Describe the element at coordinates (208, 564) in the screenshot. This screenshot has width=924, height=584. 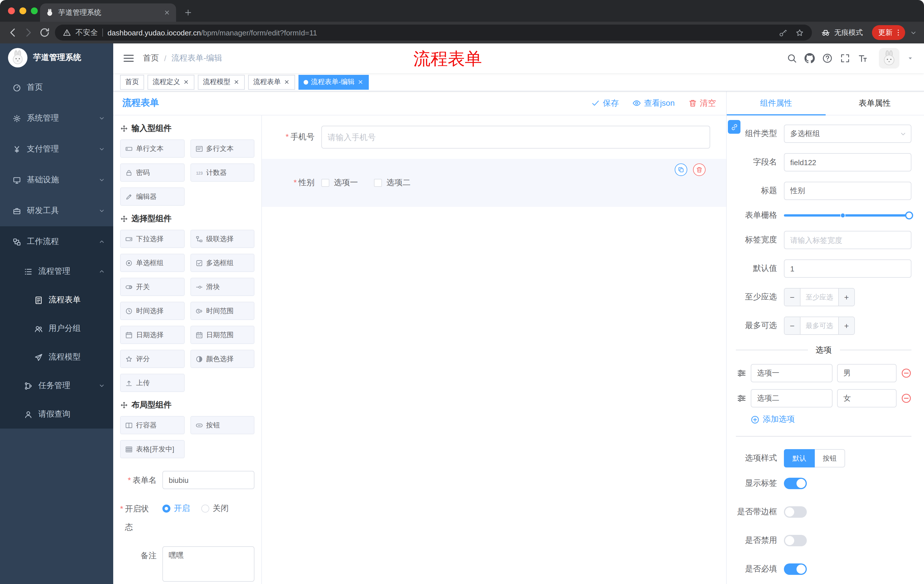
I see `remark-input: 嘿嘿` at that location.